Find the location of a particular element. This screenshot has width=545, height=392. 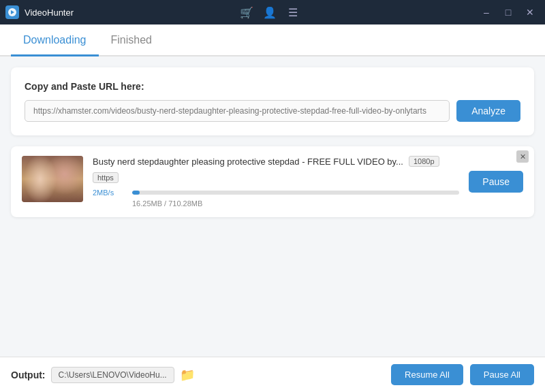

title-bar-controls: – □ ✕ is located at coordinates (508, 12).